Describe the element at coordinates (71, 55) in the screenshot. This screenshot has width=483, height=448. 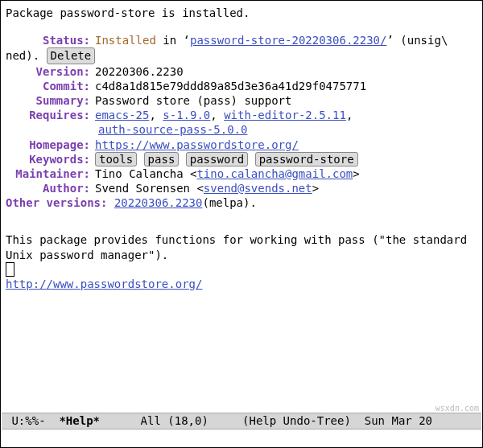
I see `delete-button: Delete` at that location.